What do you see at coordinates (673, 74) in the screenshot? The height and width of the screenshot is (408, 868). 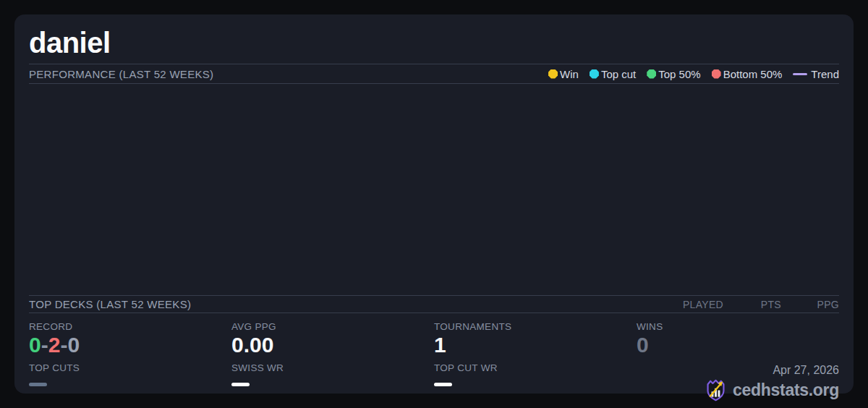 I see `legend-item-top-50: Top 50%` at bounding box center [673, 74].